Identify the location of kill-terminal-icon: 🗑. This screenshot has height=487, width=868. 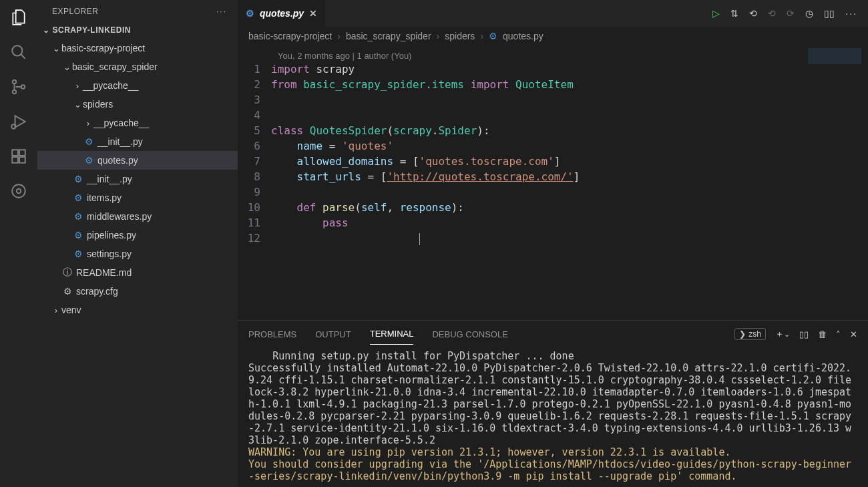
(823, 334).